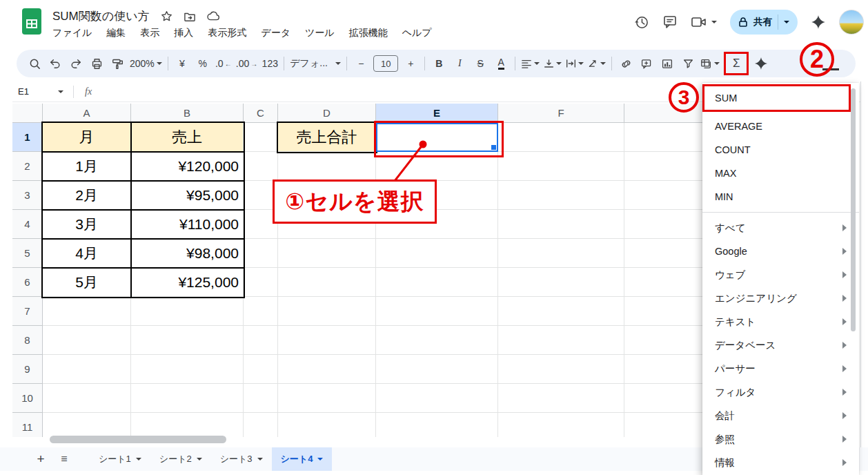  What do you see at coordinates (781, 251) in the screenshot?
I see `function-category-2: Google` at bounding box center [781, 251].